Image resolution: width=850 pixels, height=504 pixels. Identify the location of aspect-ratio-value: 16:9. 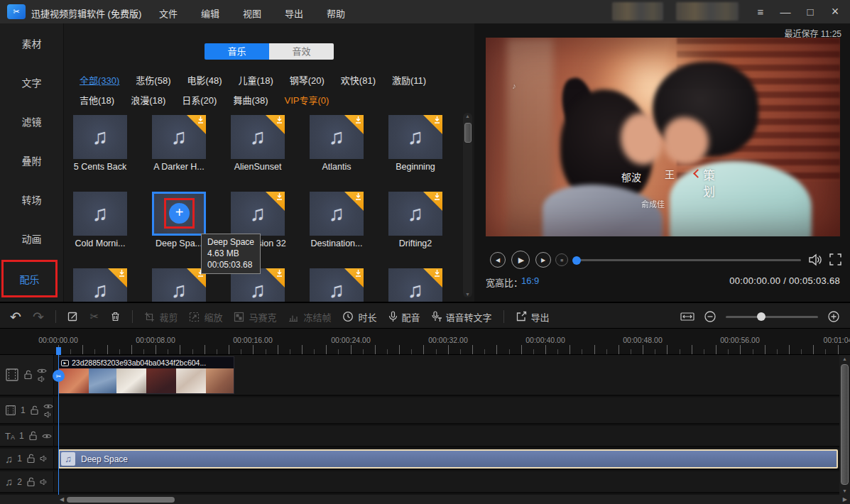
(530, 281).